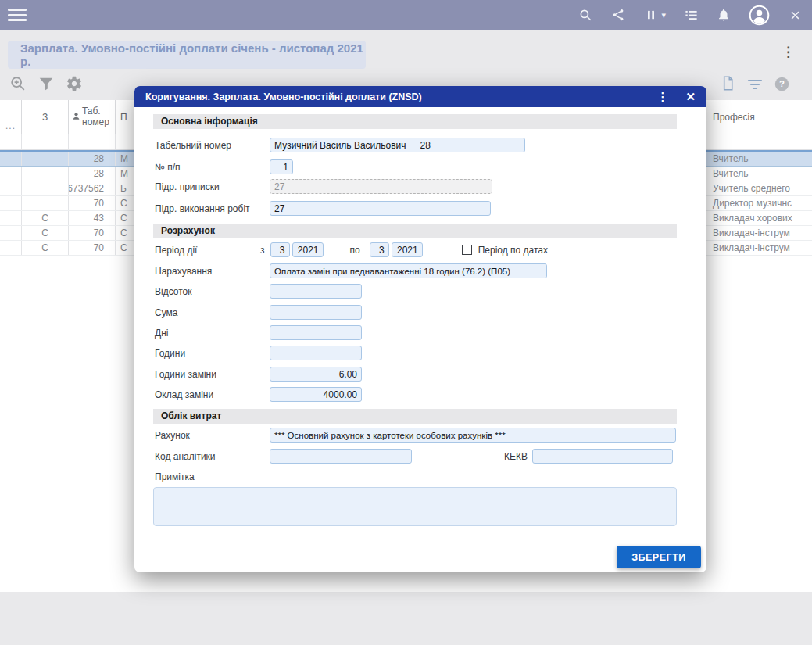 This screenshot has height=645, width=812. Describe the element at coordinates (473, 435) in the screenshot. I see `rahunok-field: *** Основний рахунок з картотеки особови…` at that location.